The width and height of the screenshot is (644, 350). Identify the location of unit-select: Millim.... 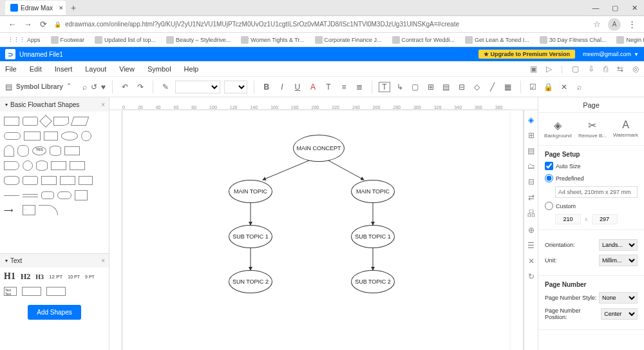
(618, 260).